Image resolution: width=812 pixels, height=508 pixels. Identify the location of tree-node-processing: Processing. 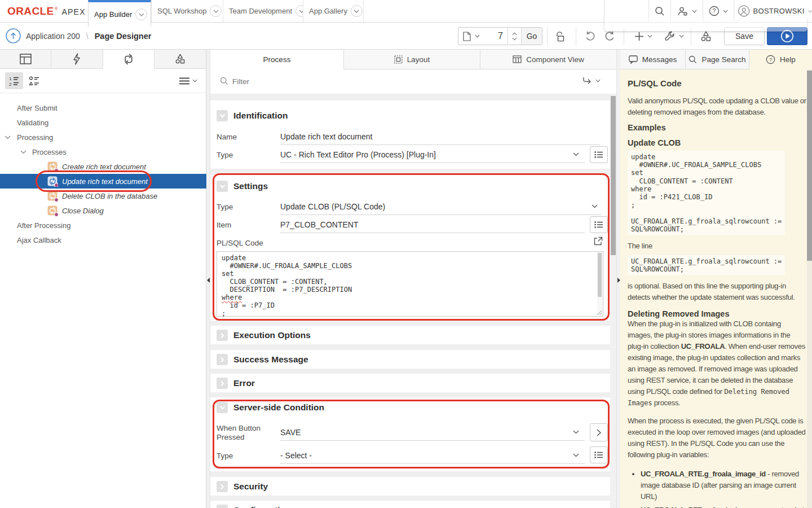
(103, 137).